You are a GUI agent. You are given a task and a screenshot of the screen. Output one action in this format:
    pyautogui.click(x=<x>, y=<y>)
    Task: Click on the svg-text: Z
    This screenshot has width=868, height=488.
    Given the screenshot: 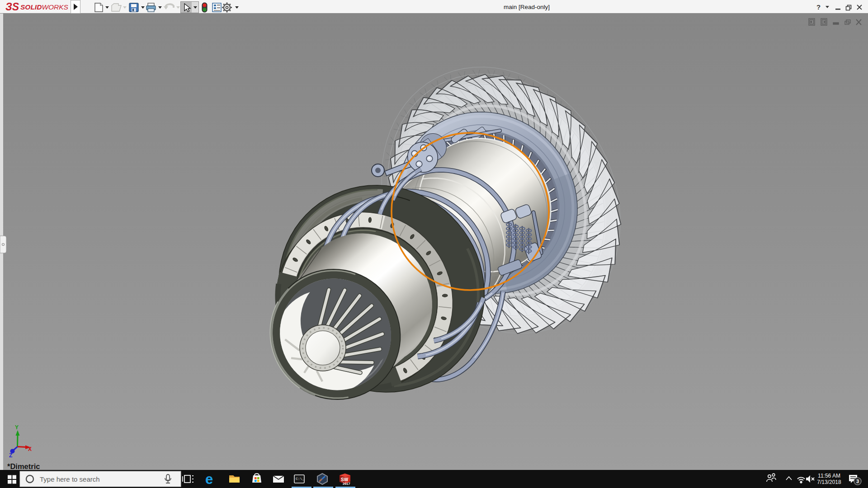 What is the action you would take?
    pyautogui.click(x=11, y=455)
    